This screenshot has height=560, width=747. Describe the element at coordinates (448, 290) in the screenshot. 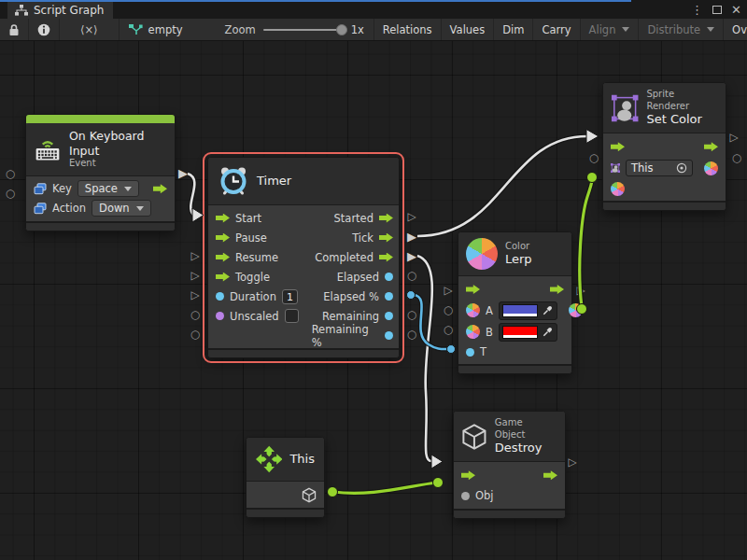

I see `lerp-flow-in-outer-port: ▷` at that location.